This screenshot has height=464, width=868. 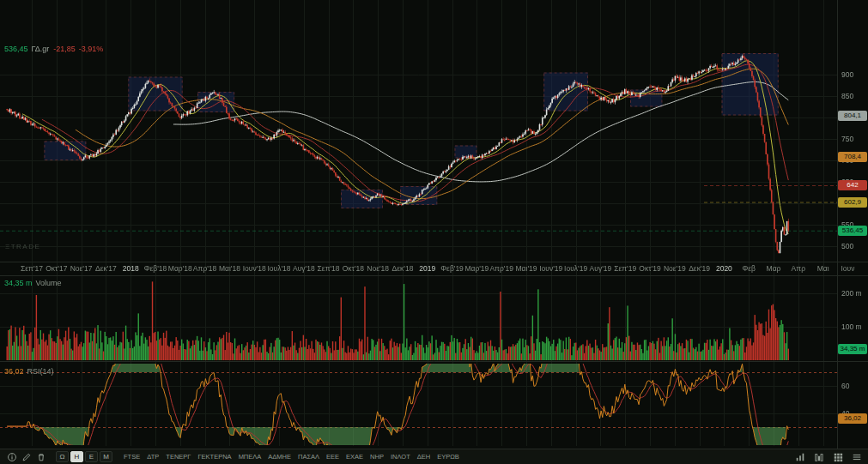 What do you see at coordinates (153, 456) in the screenshot?
I see `ticker-button: ΔΤΡ` at bounding box center [153, 456].